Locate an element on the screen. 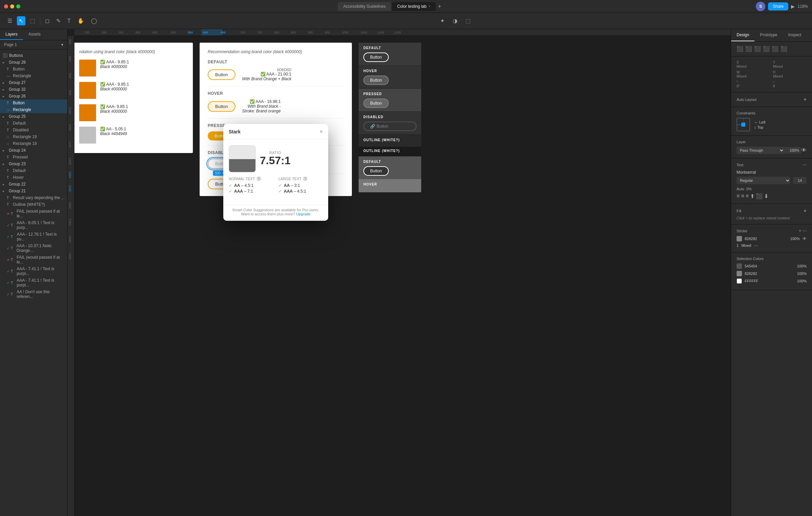 Image resolution: width=812 pixels, height=516 pixels. layer-button-1: T Button is located at coordinates (34, 69).